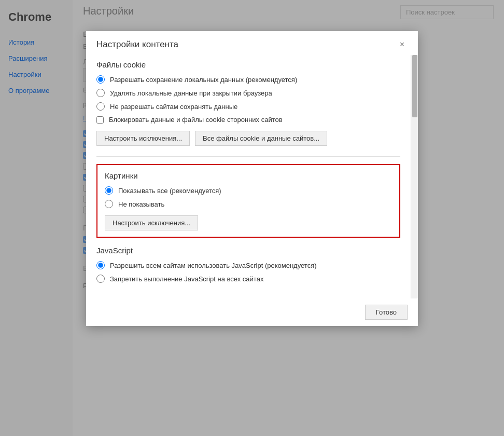 The width and height of the screenshot is (504, 436). What do you see at coordinates (386, 312) in the screenshot?
I see `done-button: Готово` at bounding box center [386, 312].